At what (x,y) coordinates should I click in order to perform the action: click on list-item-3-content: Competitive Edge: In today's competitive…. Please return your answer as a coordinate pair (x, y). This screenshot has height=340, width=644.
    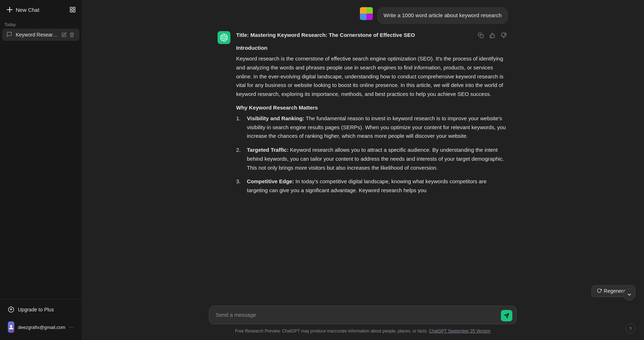
    Looking at the image, I should click on (377, 186).